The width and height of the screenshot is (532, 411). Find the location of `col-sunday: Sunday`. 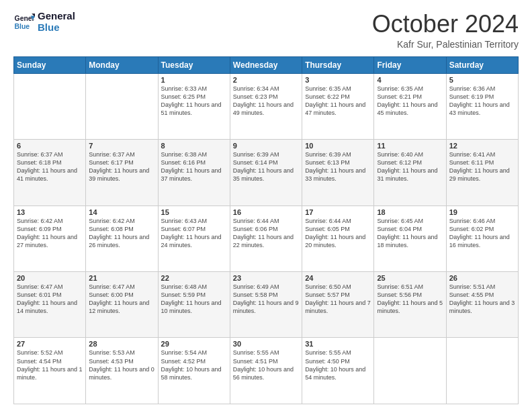

col-sunday: Sunday is located at coordinates (50, 64).